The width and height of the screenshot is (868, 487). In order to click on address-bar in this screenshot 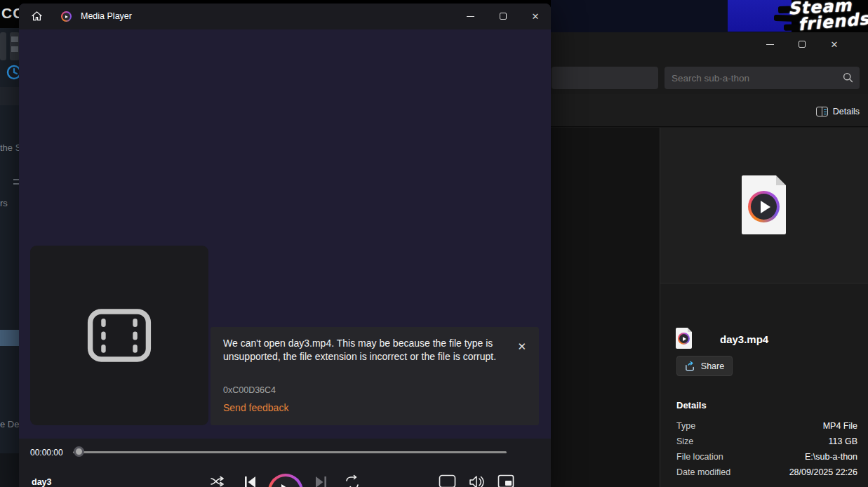, I will do `click(605, 78)`.